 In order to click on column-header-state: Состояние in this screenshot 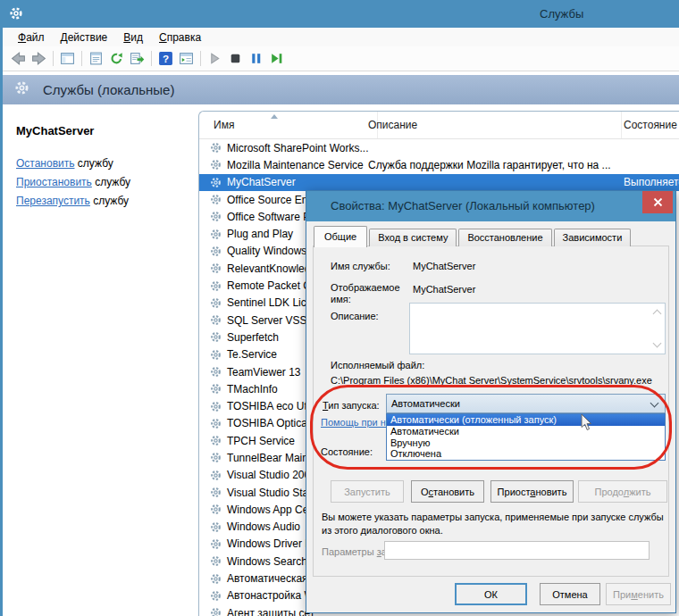, I will do `click(647, 125)`.